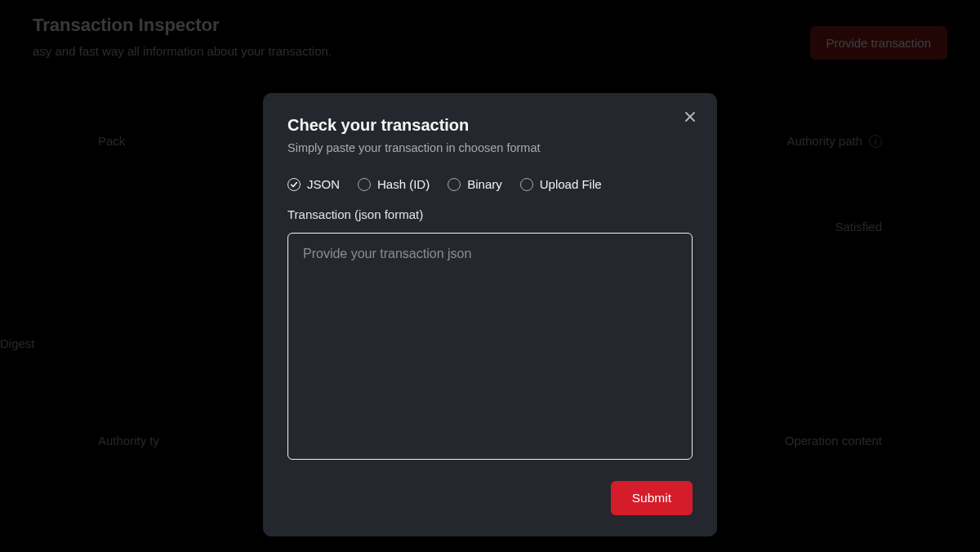 This screenshot has height=552, width=980. Describe the element at coordinates (690, 117) in the screenshot. I see `close-icon` at that location.